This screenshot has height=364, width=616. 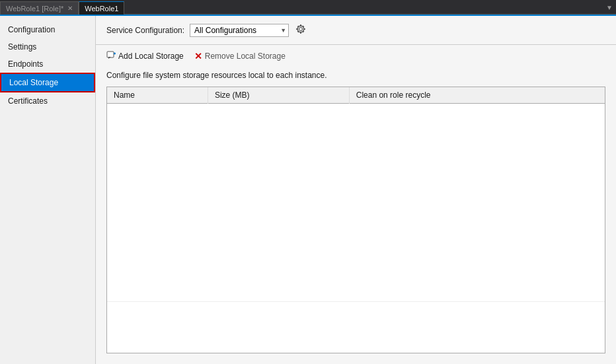 What do you see at coordinates (40, 8) in the screenshot?
I see `tab-webrole1-role: WebRole1 [Role]* ✕` at bounding box center [40, 8].